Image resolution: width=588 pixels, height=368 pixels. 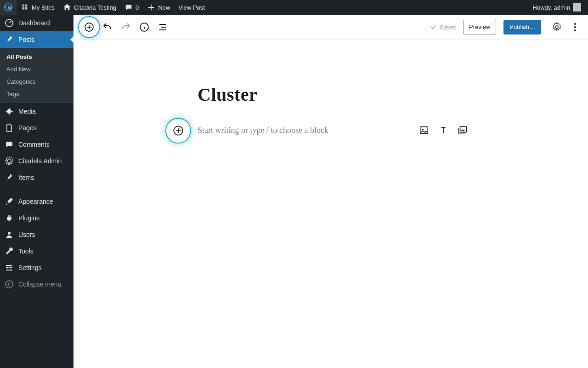 I want to click on undo-button, so click(x=107, y=27).